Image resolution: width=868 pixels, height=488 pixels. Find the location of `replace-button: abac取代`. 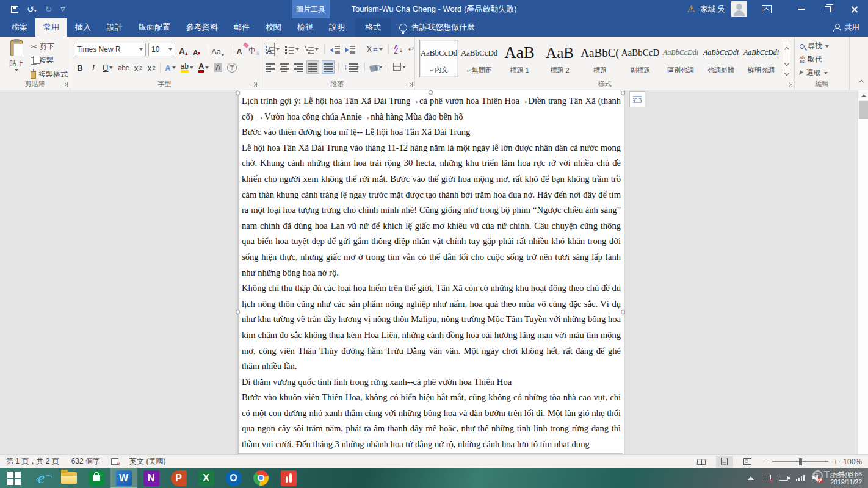

replace-button: abac取代 is located at coordinates (814, 60).